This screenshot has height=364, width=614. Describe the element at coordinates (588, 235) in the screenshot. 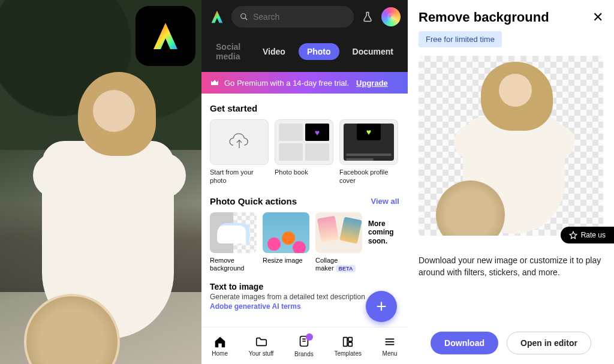

I see `rate-us-button: Rate us` at that location.